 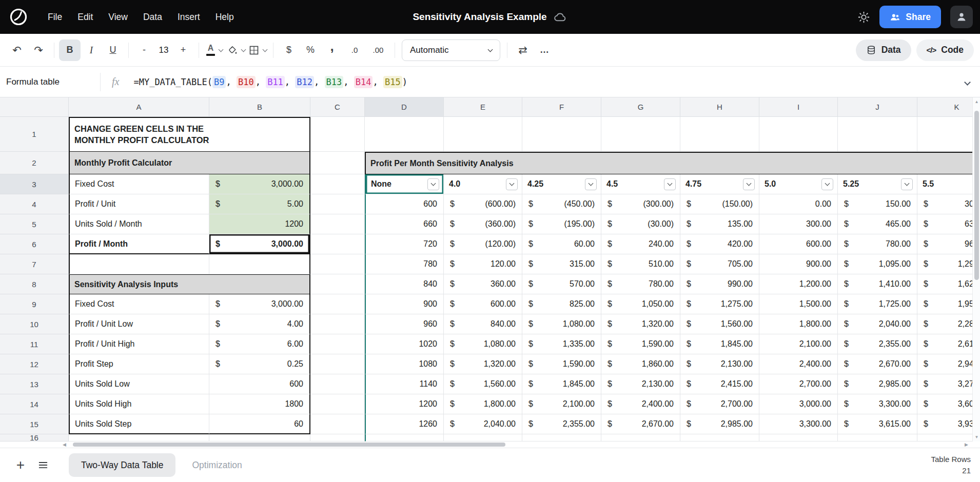 I want to click on cell-K9: $1,950.00, so click(x=945, y=305).